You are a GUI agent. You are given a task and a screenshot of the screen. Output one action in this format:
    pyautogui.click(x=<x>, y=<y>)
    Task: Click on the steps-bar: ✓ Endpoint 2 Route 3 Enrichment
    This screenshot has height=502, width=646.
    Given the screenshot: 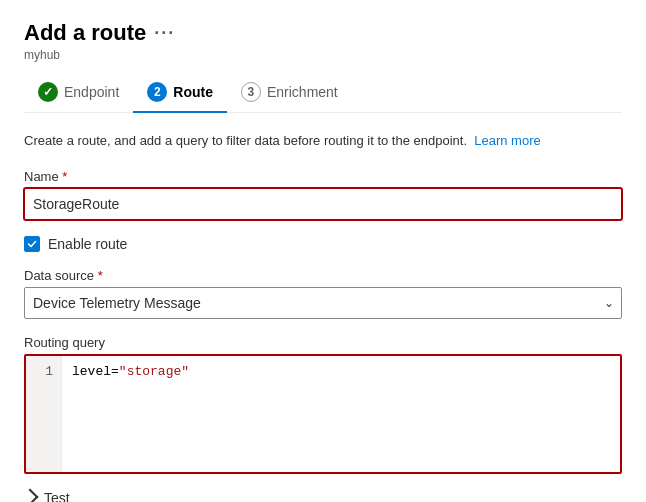 What is the action you would take?
    pyautogui.click(x=323, y=94)
    